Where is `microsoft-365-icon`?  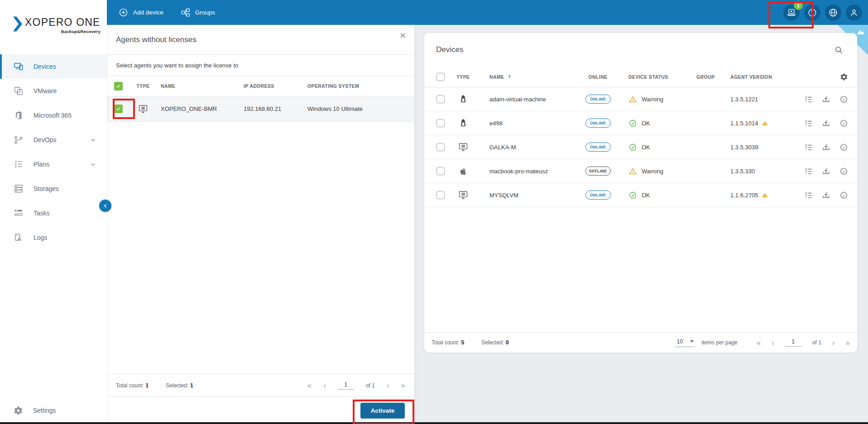 microsoft-365-icon is located at coordinates (19, 115).